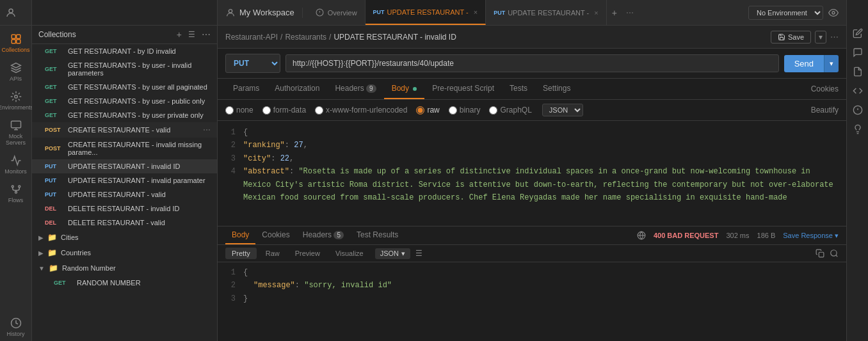  Describe the element at coordinates (275, 145) in the screenshot. I see `code-content: "ranking": 27,` at that location.